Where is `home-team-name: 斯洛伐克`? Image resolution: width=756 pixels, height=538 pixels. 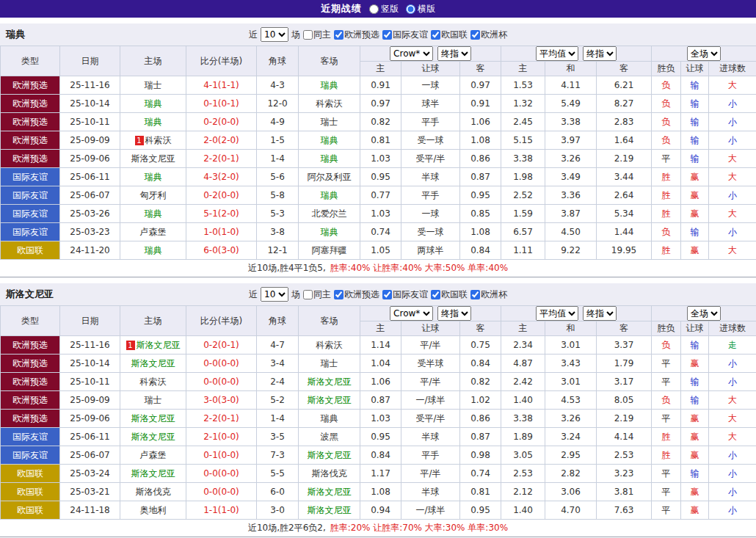
home-team-name: 斯洛伐克 is located at coordinates (153, 492).